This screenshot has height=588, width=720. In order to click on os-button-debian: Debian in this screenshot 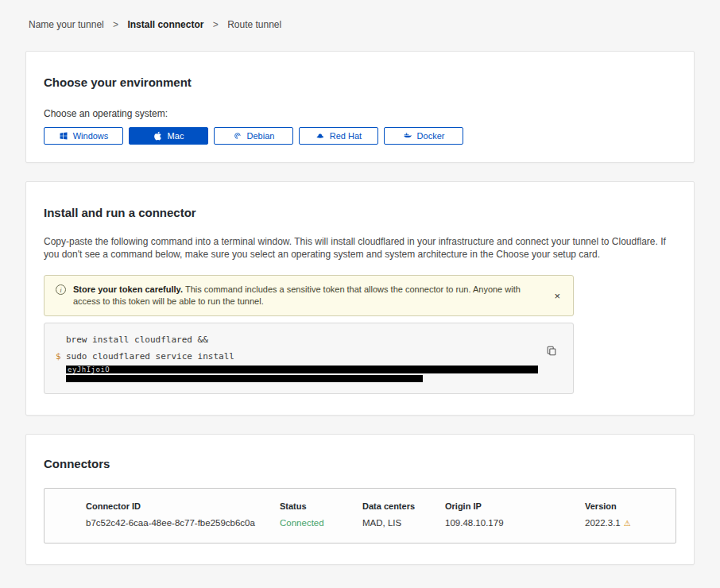, I will do `click(254, 136)`.